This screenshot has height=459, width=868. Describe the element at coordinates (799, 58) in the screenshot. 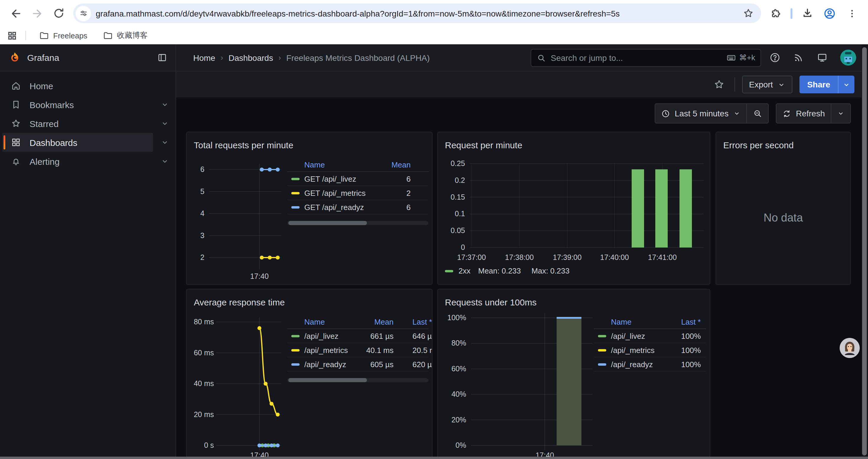

I see `news-button` at that location.